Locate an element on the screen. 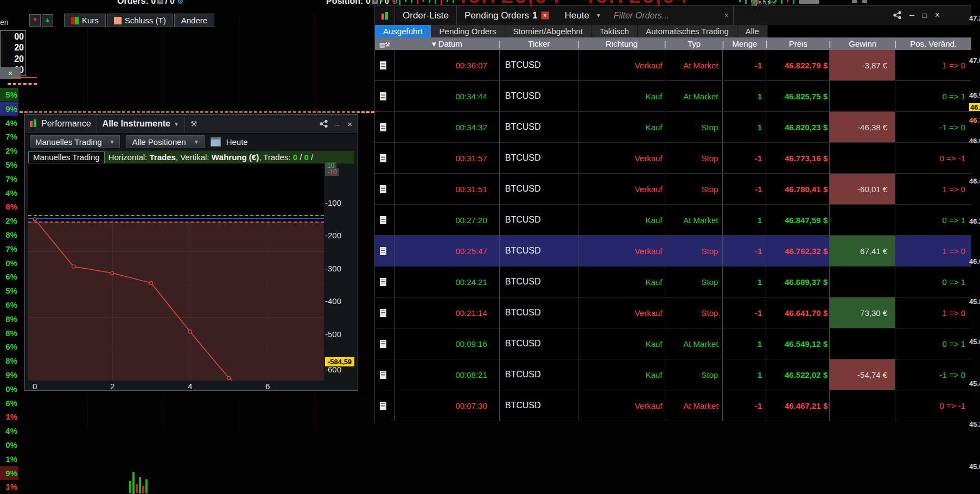  performance-titlebar: Performance Alle Instrumente ▼ ⚒ – × is located at coordinates (191, 124).